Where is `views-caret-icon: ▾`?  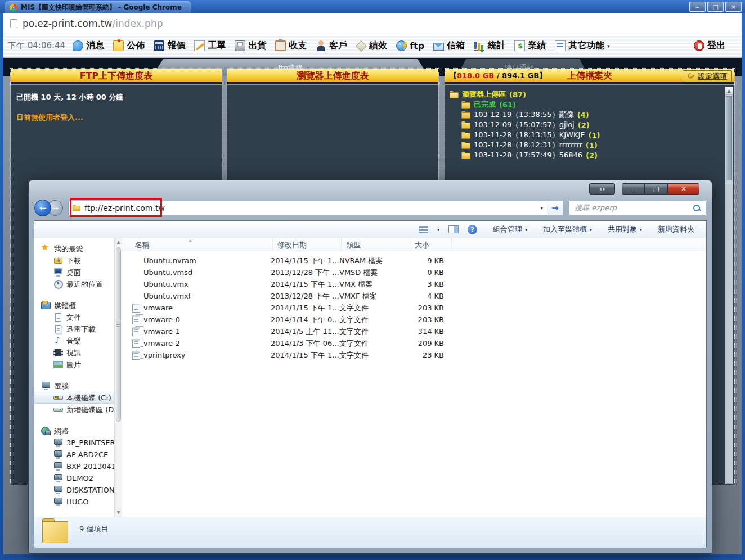
views-caret-icon: ▾ is located at coordinates (438, 229).